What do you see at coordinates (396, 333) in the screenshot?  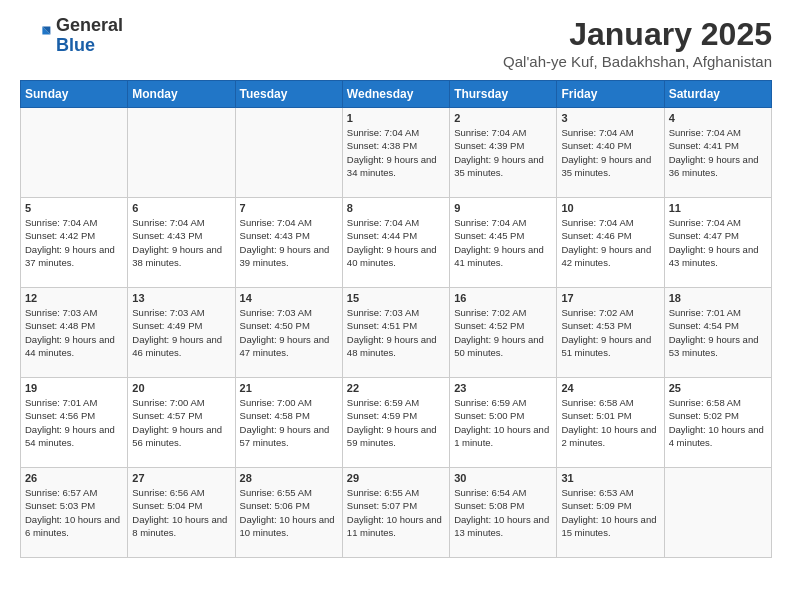 I see `calendar-week-row: 12Sunrise: 7:03 AM Sunset: 4:48 PM Dayli…` at bounding box center [396, 333].